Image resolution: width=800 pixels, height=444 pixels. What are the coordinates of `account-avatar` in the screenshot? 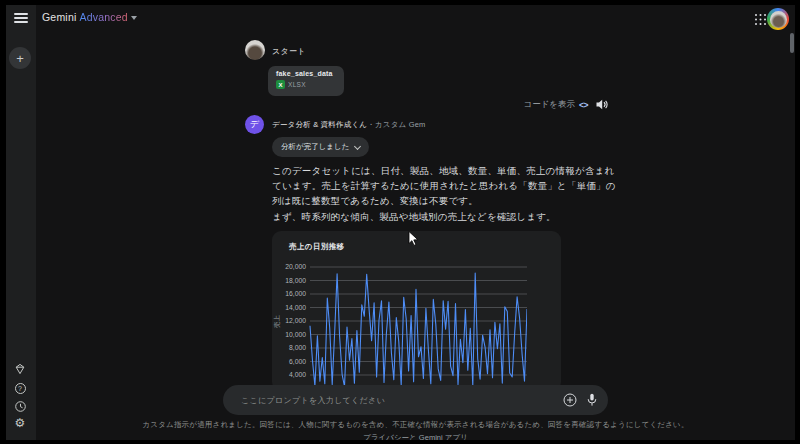 It's located at (778, 19).